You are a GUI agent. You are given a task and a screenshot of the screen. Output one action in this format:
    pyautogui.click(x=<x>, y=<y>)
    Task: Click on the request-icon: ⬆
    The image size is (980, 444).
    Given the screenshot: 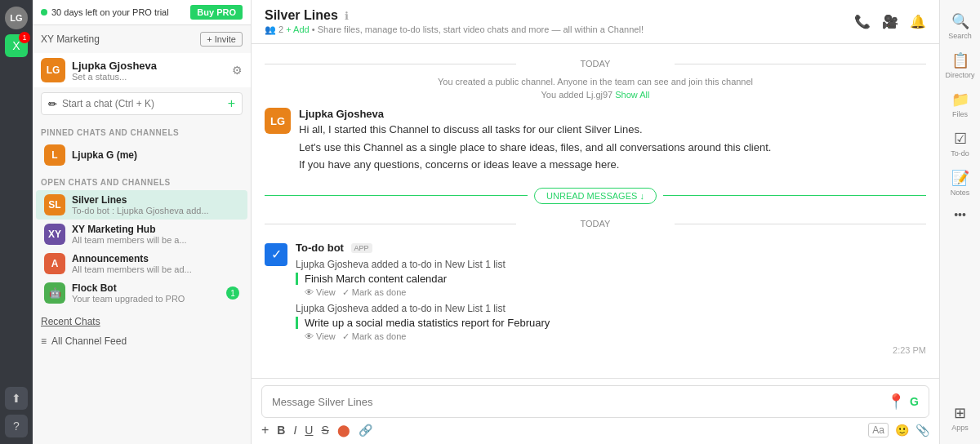 What is the action you would take?
    pyautogui.click(x=16, y=398)
    